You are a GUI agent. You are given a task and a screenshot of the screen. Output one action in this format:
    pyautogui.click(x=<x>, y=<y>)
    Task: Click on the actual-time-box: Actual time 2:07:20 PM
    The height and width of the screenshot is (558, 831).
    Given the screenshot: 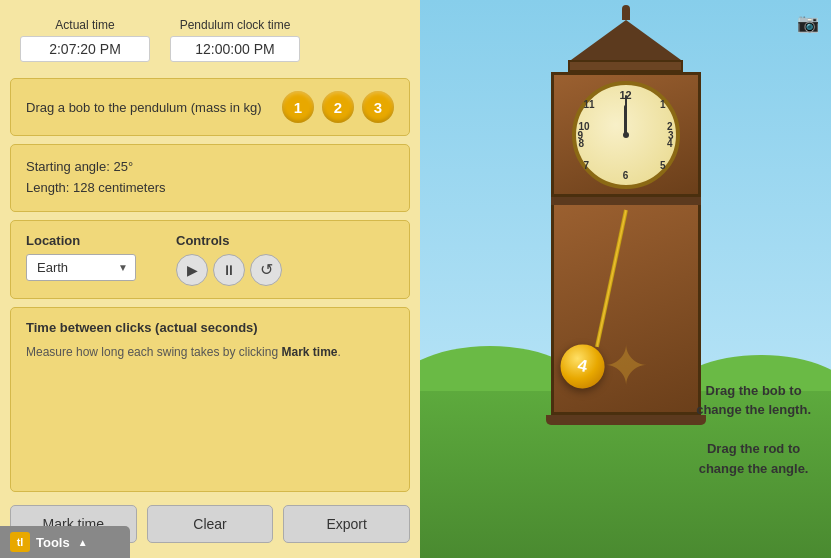 What is the action you would take?
    pyautogui.click(x=85, y=40)
    